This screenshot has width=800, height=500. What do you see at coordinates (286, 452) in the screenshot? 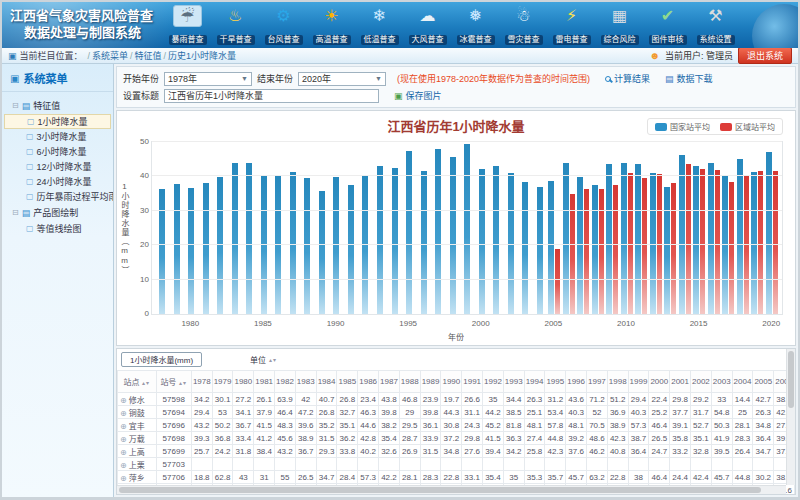
I see `value-cell: 43.2` at bounding box center [286, 452].